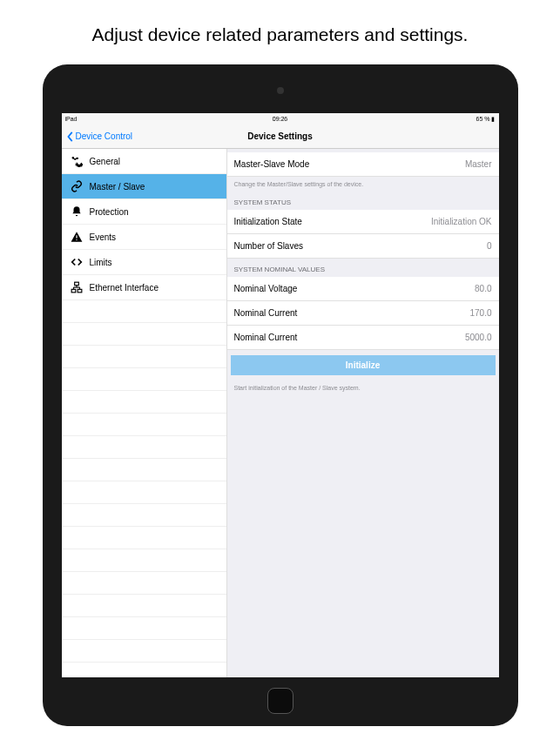 This screenshot has height=747, width=560. Describe the element at coordinates (363, 268) in the screenshot. I see `section-header-nominal: SYSTEM NOMINAL VALUES` at that location.